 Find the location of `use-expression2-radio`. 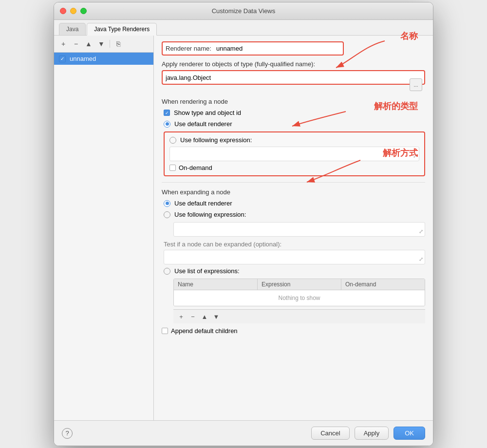

use-expression2-radio is located at coordinates (167, 215).